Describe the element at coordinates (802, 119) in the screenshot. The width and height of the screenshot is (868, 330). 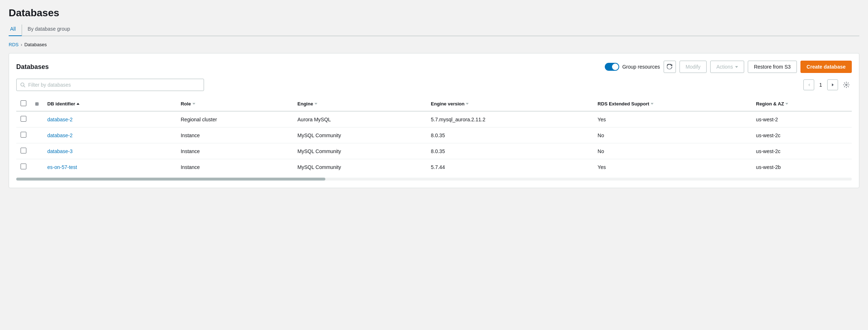
I see `row-region-az: us-west-2` at that location.